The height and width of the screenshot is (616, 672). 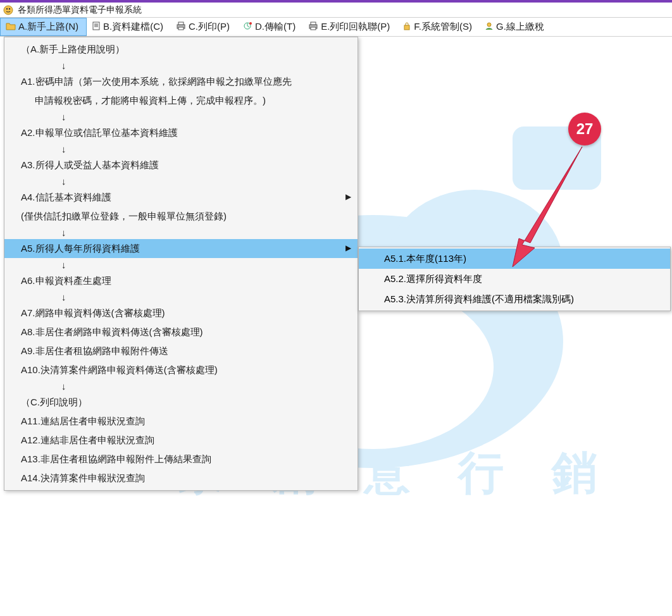 I want to click on dropdown-item-19: A10.決清算案件網路申報資料傳送(含審核處理), so click(x=181, y=370).